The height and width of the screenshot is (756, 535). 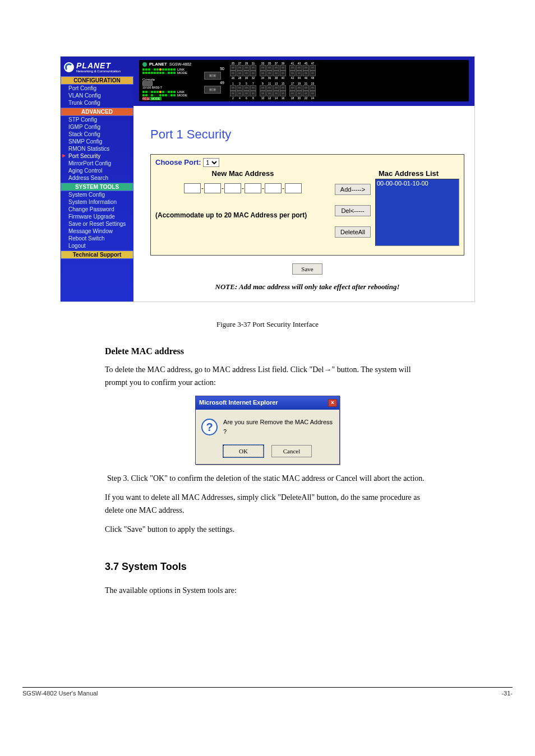 I want to click on del-button: Del<-----, so click(x=353, y=211).